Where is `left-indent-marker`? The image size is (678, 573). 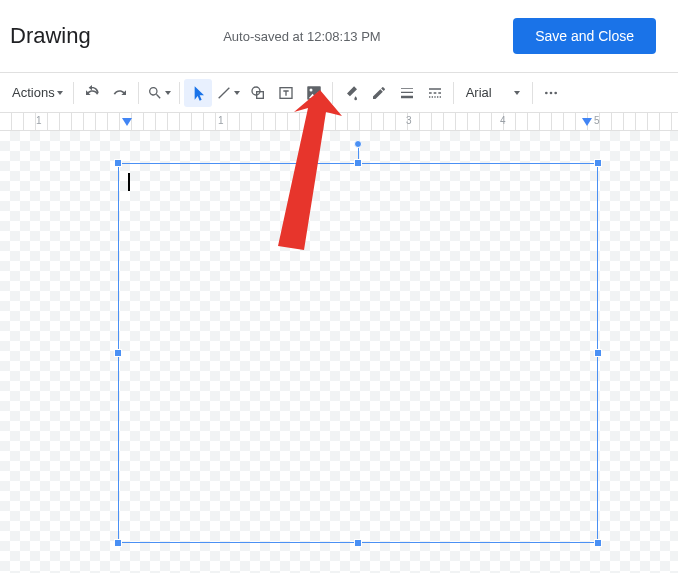 left-indent-marker is located at coordinates (127, 122).